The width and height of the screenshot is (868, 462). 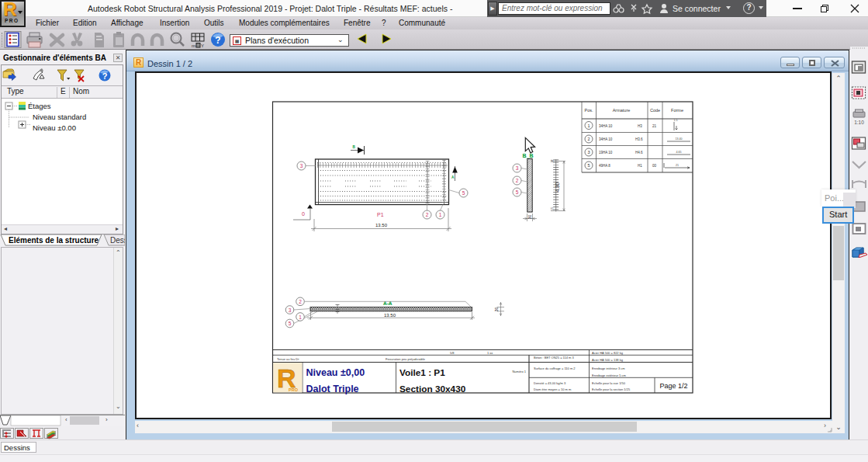 What do you see at coordinates (607, 360) in the screenshot?
I see `svg-text: Acier HA 500 = 138 kg` at bounding box center [607, 360].